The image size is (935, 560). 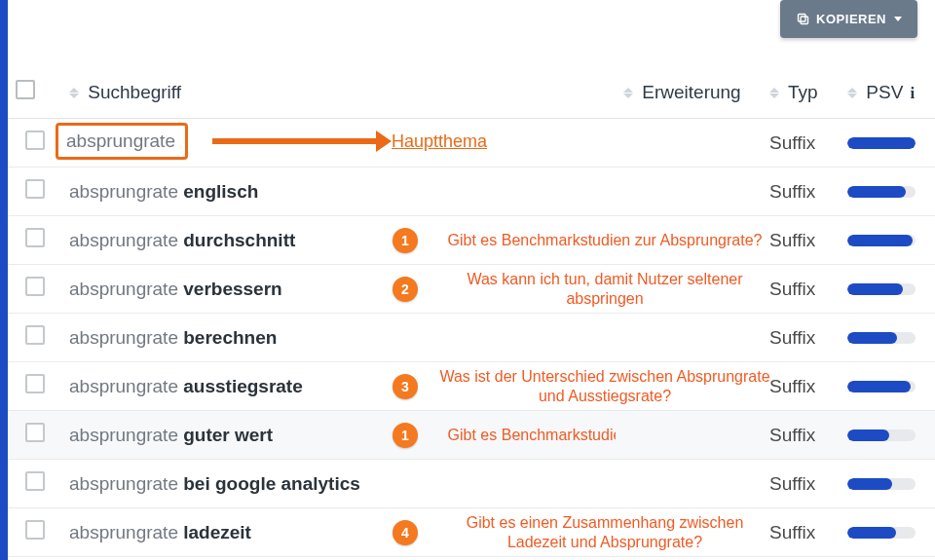 What do you see at coordinates (405, 533) in the screenshot?
I see `annotation-badge: 4` at bounding box center [405, 533].